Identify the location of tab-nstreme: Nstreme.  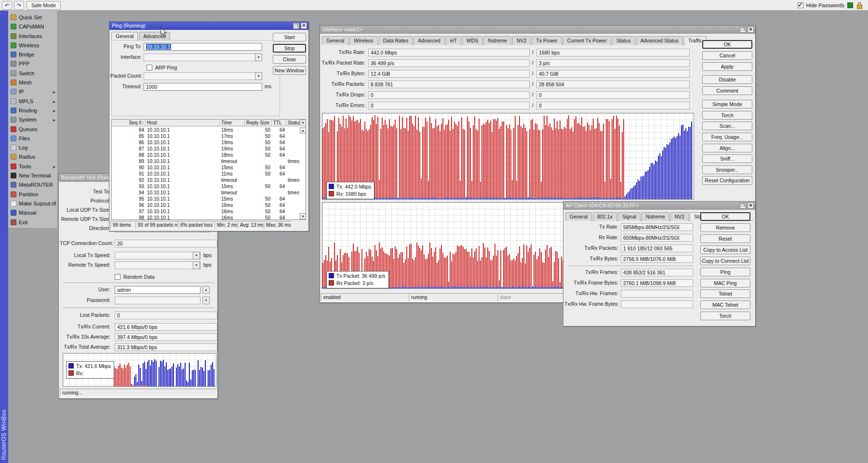
(655, 217).